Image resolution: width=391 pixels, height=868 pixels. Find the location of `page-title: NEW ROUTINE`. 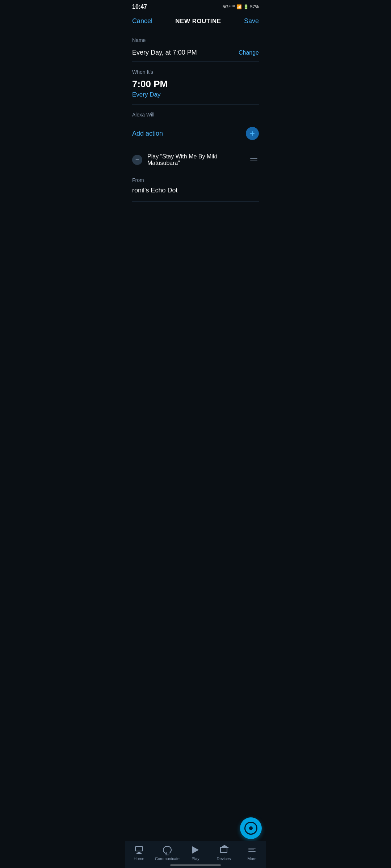

page-title: NEW ROUTINE is located at coordinates (198, 21).